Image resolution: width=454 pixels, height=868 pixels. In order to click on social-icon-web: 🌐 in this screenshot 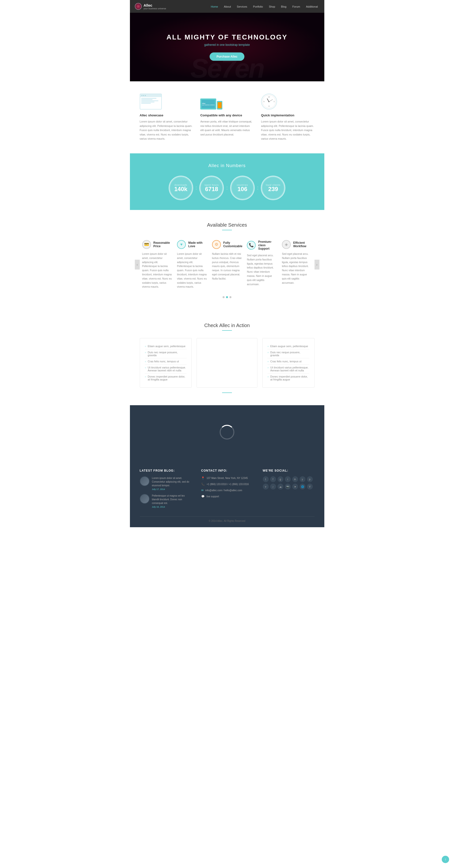, I will do `click(303, 487)`.